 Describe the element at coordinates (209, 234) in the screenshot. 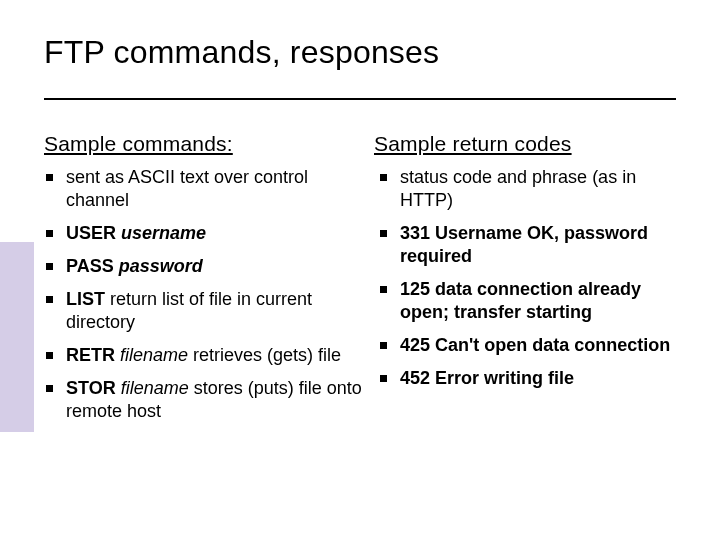

I see `list-item: USER username` at that location.